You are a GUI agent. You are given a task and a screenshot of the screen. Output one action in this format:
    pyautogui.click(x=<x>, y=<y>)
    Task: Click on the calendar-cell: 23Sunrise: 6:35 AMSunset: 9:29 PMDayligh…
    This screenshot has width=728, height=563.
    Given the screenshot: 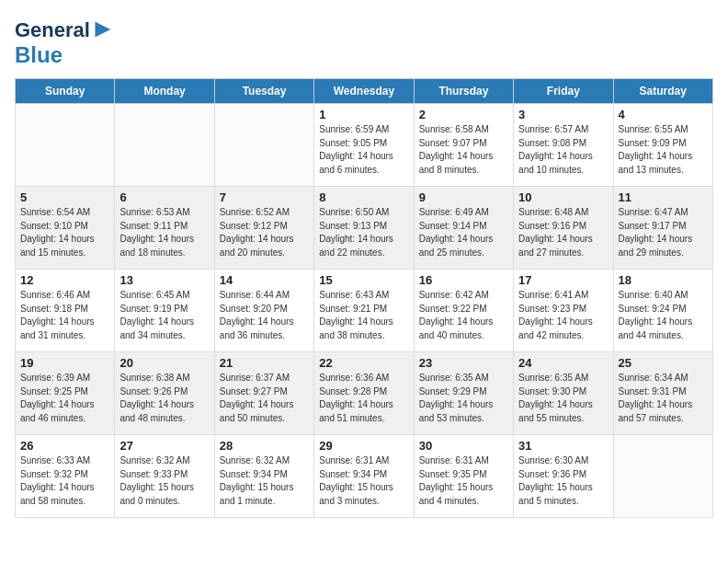 What is the action you would take?
    pyautogui.click(x=463, y=394)
    